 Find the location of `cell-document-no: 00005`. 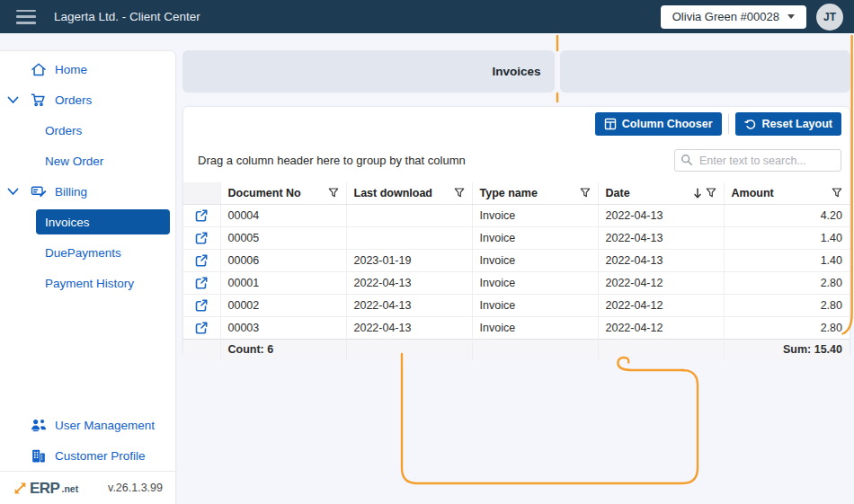

cell-document-no: 00005 is located at coordinates (283, 237).